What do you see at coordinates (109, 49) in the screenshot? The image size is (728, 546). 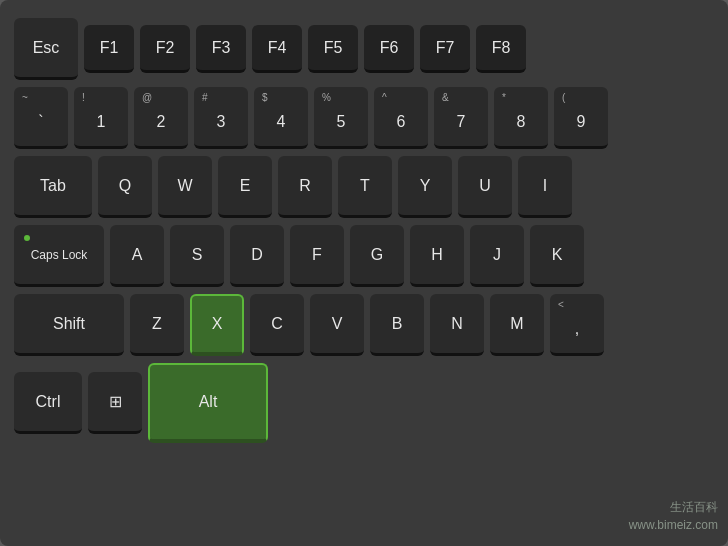 I see `key-f1: F1` at bounding box center [109, 49].